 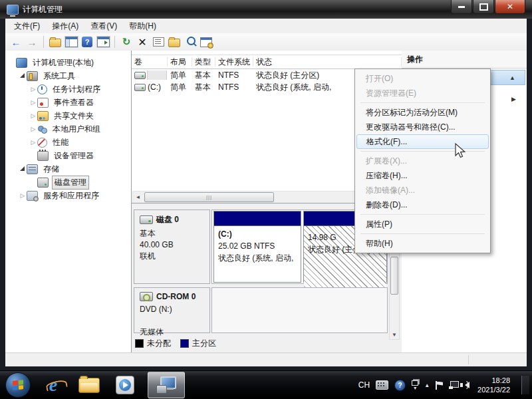 I want to click on taskbar-ie-button: e, so click(x=53, y=385).